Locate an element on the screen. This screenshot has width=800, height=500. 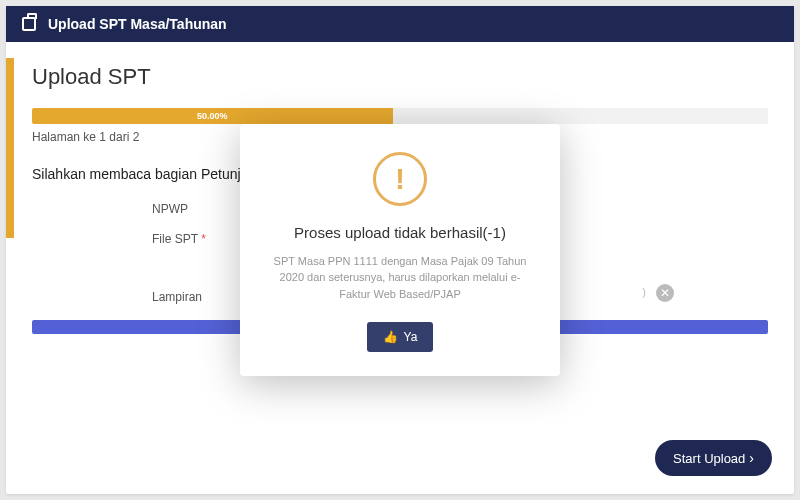
thumbs-up-icon: 👍 is located at coordinates (390, 337).